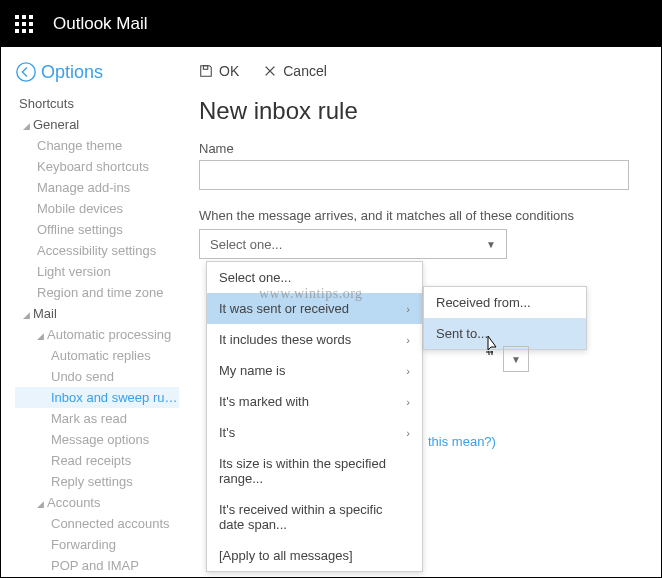  Describe the element at coordinates (462, 442) in the screenshot. I see `help-link: this mean?)` at that location.